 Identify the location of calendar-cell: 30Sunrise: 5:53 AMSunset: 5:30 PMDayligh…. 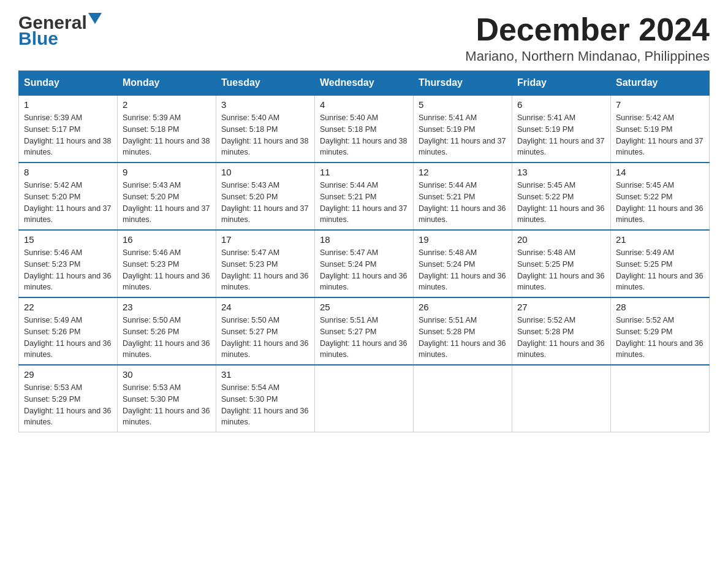
(167, 399).